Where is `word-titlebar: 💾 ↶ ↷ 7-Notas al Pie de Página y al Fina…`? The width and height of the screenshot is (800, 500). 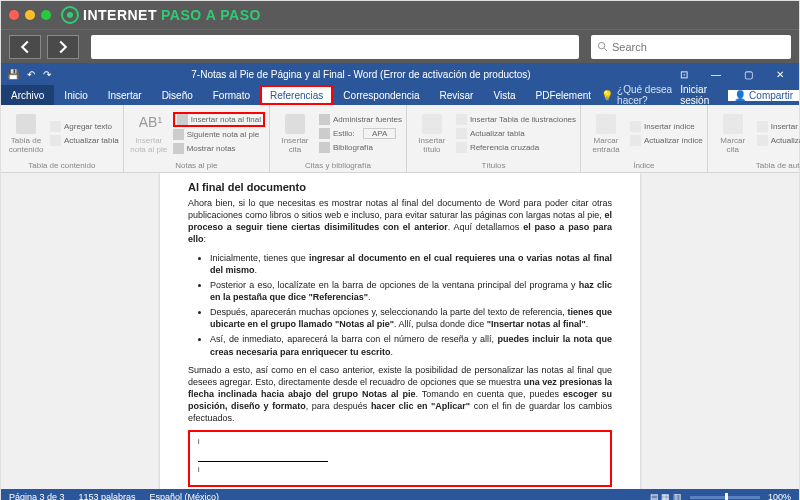
word-titlebar: 💾 ↶ ↷ 7-Notas al Pie de Página y al Fina… is located at coordinates (400, 74).